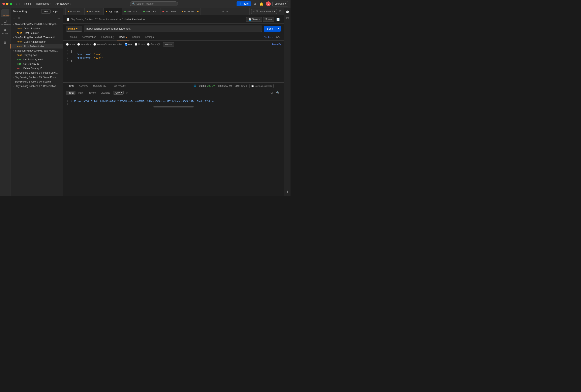 Image resolution: width=581 pixels, height=392 pixels. What do you see at coordinates (36, 77) in the screenshot?
I see `collection-item: › StayBooking Backend 05. Token Prote...` at bounding box center [36, 77].